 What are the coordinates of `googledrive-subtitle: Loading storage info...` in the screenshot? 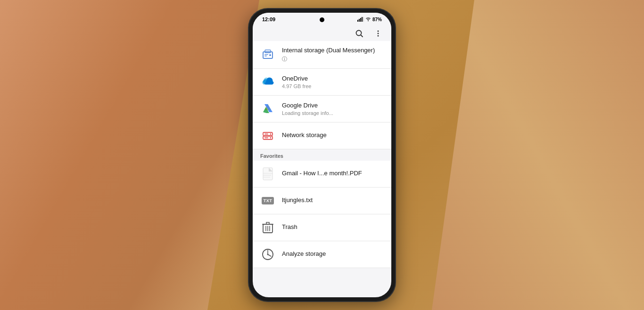 It's located at (333, 113).